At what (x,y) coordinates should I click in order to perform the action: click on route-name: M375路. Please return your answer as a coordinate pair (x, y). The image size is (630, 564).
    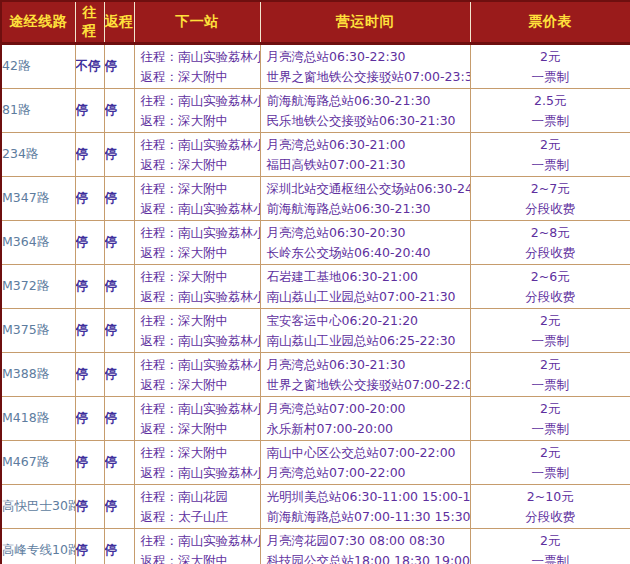
    Looking at the image, I should click on (38, 331).